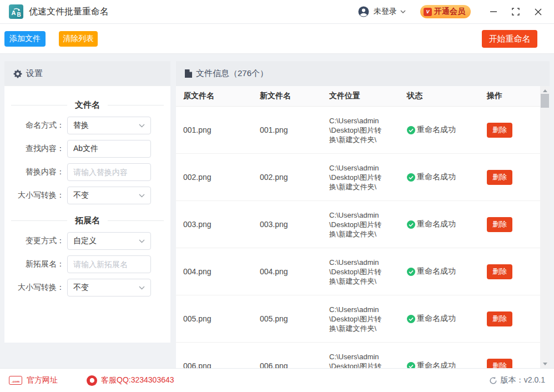 The image size is (554, 392). What do you see at coordinates (538, 12) in the screenshot?
I see `close-button` at bounding box center [538, 12].